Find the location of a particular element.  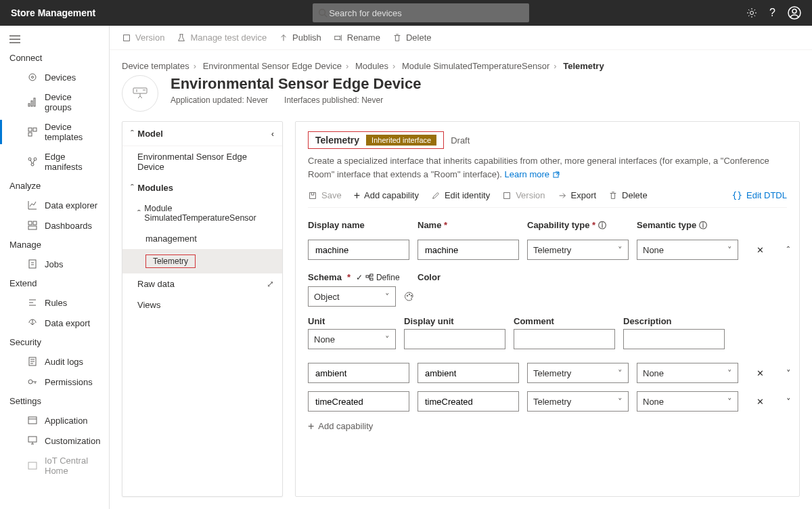

save-button: Save is located at coordinates (325, 195).